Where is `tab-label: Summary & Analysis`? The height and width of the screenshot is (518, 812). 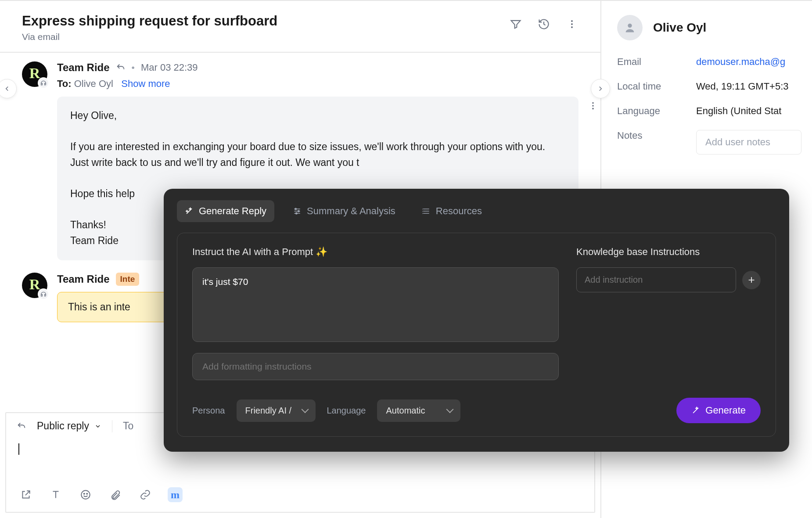
tab-label: Summary & Analysis is located at coordinates (351, 211).